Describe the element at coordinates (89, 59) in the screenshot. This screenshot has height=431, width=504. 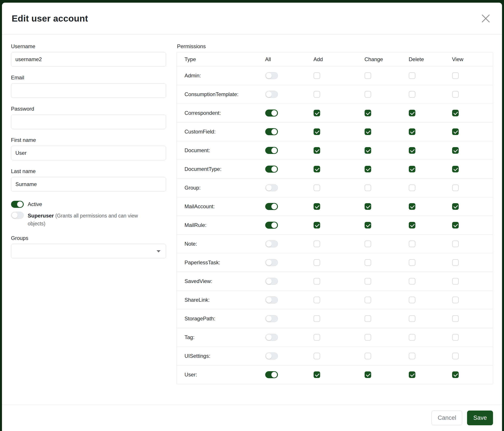
I see `username-input` at that location.